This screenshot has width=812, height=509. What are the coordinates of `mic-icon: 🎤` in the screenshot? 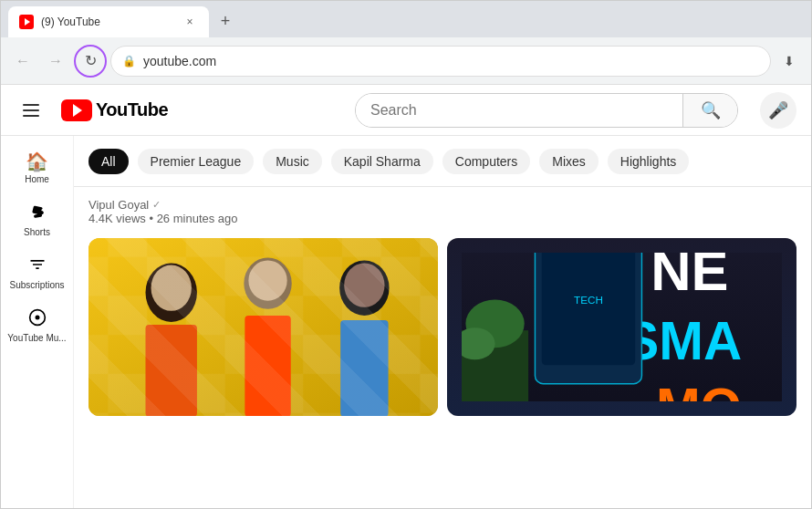 It's located at (778, 110).